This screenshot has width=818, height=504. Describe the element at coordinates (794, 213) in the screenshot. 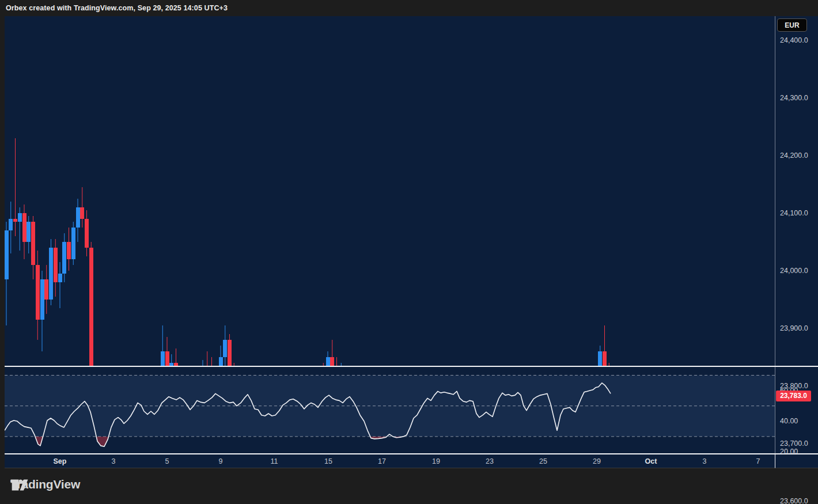

I see `price-tick-label: 24,100.0` at that location.